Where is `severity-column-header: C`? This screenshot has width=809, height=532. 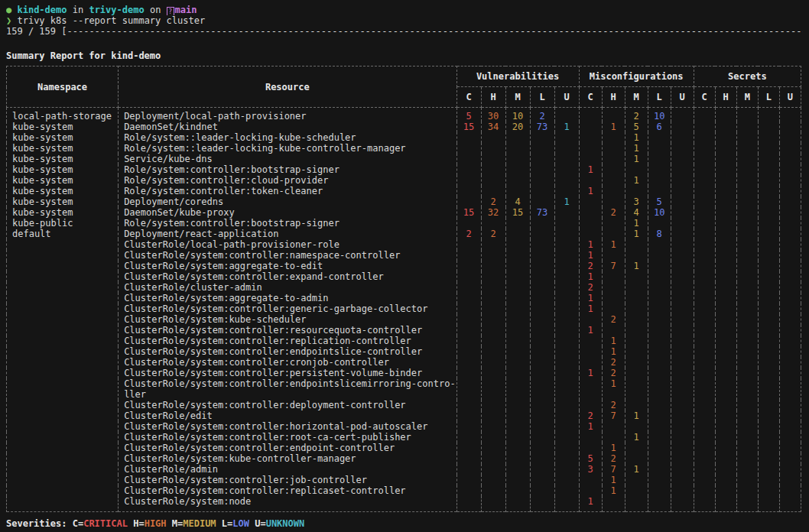 severity-column-header: C is located at coordinates (704, 98).